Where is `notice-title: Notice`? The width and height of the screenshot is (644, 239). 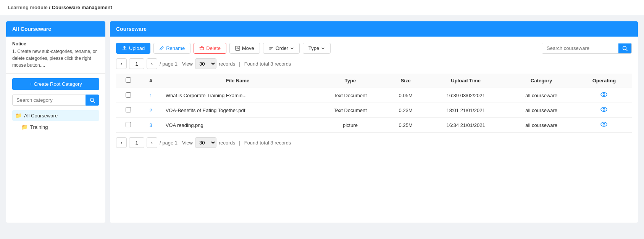
notice-title: Notice is located at coordinates (56, 44).